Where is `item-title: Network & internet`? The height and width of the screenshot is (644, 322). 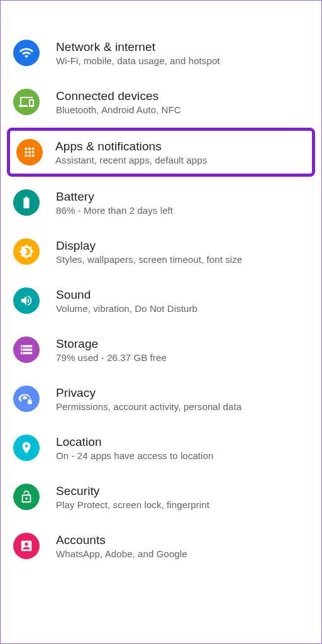
item-title: Network & internet is located at coordinates (138, 47).